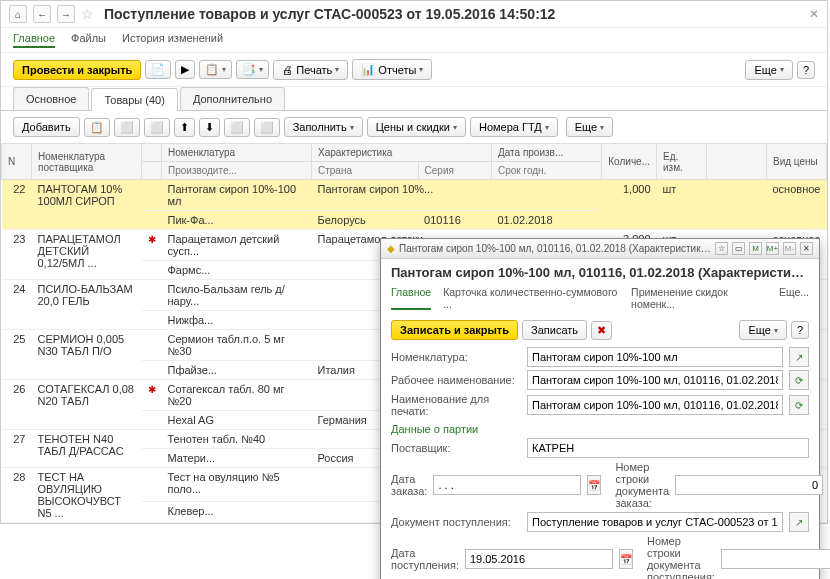 Image resolution: width=830 pixels, height=579 pixels. I want to click on subtab-main: Основное, so click(51, 98).